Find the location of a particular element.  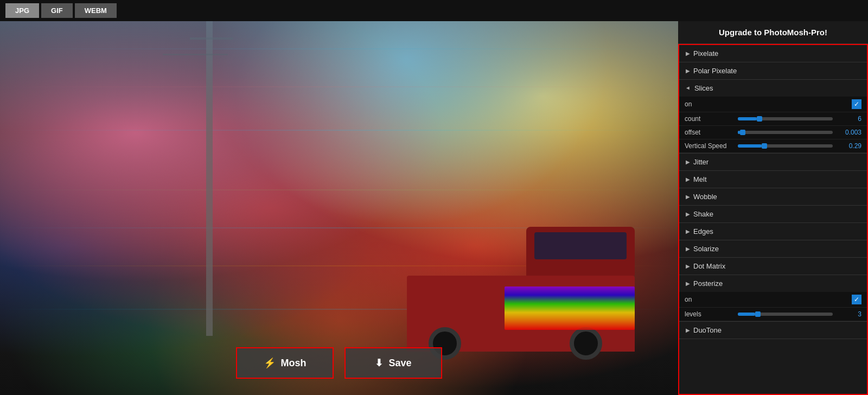

posterize-levels-slider is located at coordinates (786, 314).